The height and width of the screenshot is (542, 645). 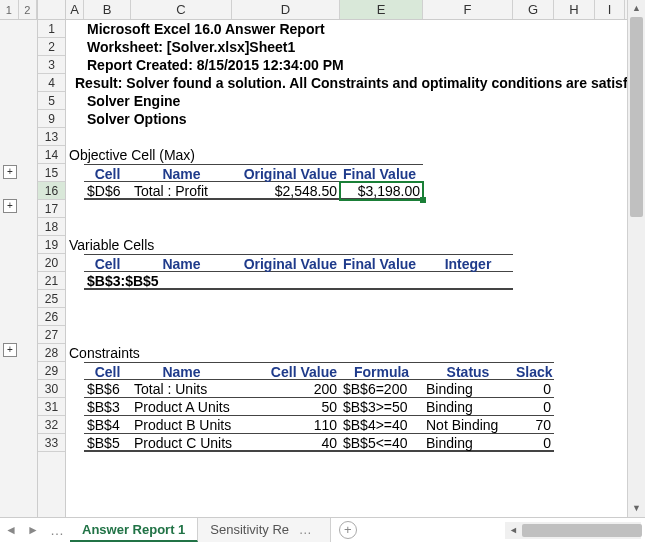 I want to click on c2-slack: 70, so click(x=534, y=425).